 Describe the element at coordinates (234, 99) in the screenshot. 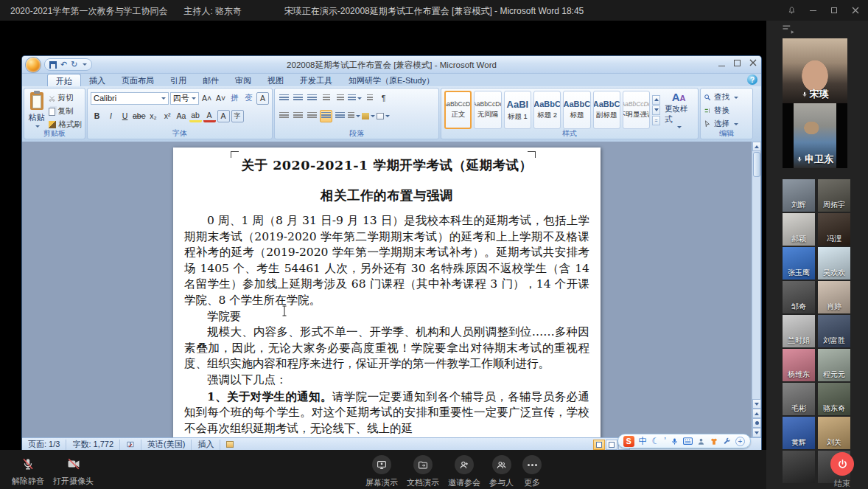

I see `phonetic-guide-button: 拼` at that location.